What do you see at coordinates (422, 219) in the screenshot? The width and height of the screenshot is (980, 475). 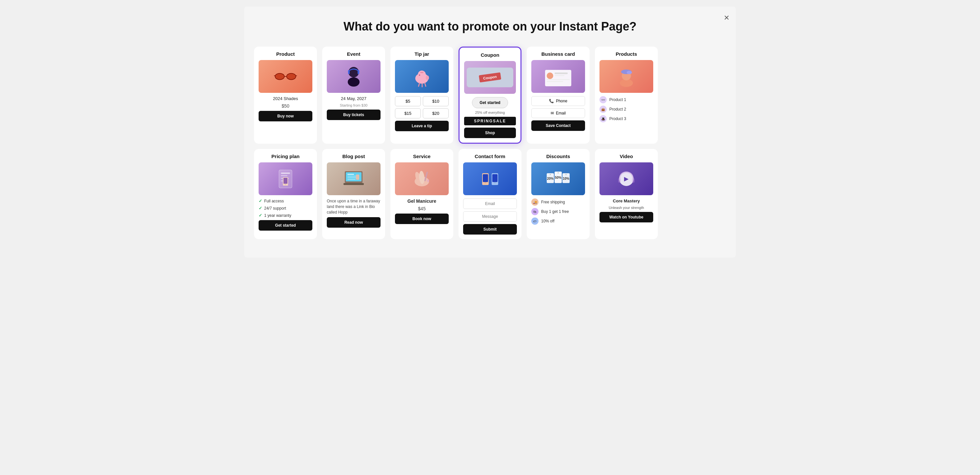 I see `service-book-button: Book now` at bounding box center [422, 219].